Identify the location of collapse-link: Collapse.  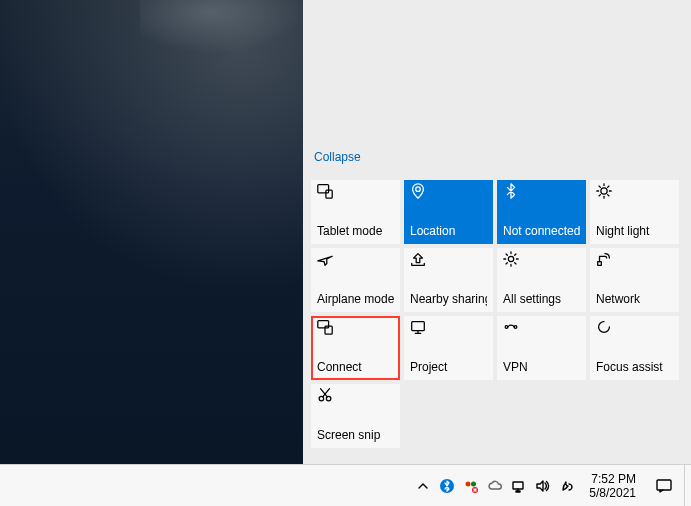
(338, 157).